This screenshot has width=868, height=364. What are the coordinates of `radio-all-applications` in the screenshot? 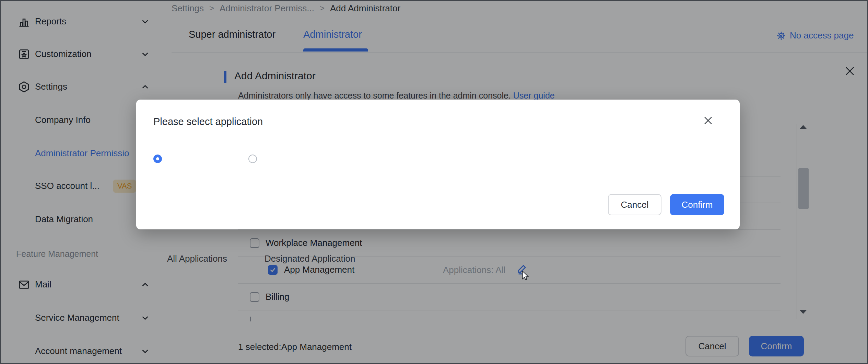 It's located at (158, 159).